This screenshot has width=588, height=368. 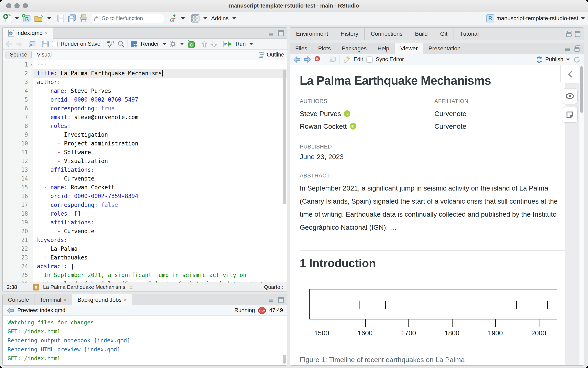 What do you see at coordinates (469, 34) in the screenshot?
I see `tab-tutorial: Tutorial` at bounding box center [469, 34].